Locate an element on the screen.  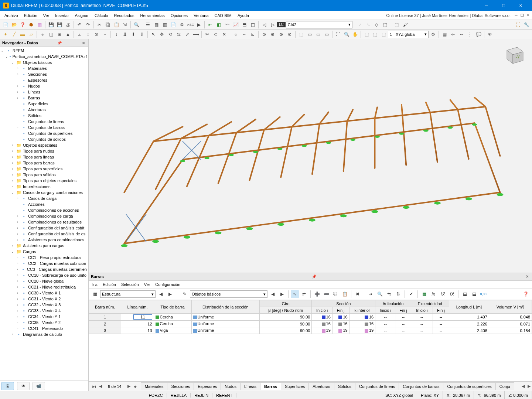
snap-3-button: ⊗ is located at coordinates (281, 34).